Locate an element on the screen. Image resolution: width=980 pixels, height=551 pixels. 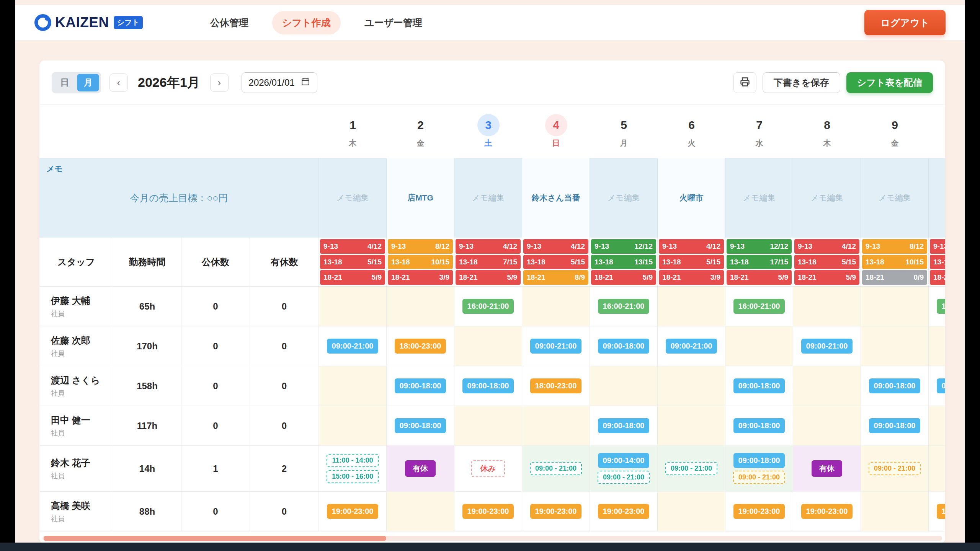
shift-cell-day-5: 09:00-14:0009:00 - 21:00 is located at coordinates (624, 468).